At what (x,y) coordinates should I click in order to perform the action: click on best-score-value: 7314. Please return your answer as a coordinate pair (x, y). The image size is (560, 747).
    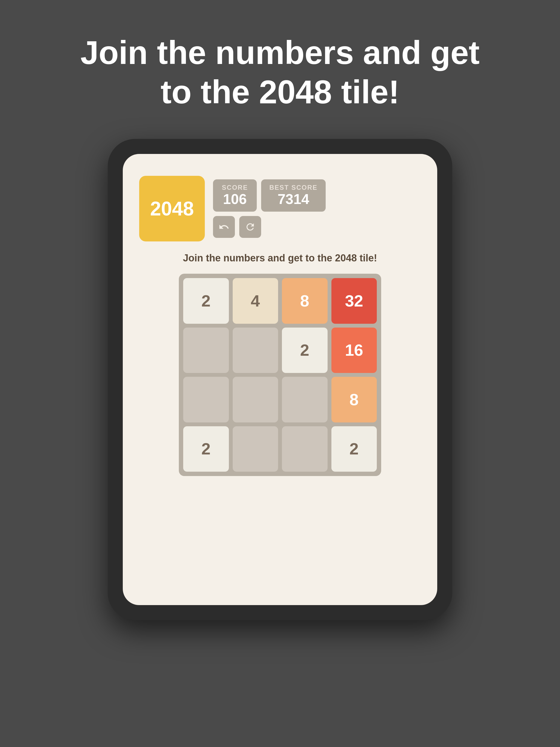
    Looking at the image, I should click on (294, 199).